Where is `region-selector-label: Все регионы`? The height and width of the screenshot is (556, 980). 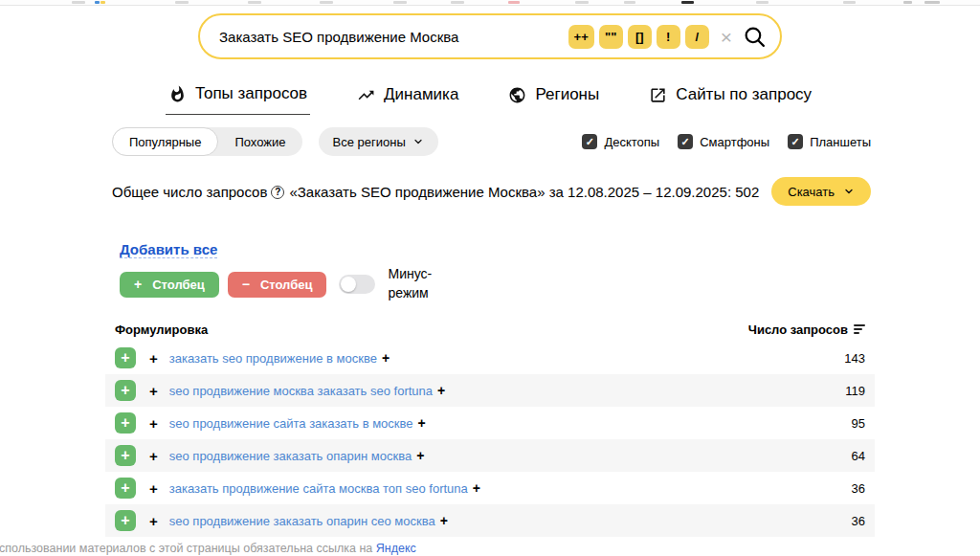
region-selector-label: Все регионы is located at coordinates (369, 142).